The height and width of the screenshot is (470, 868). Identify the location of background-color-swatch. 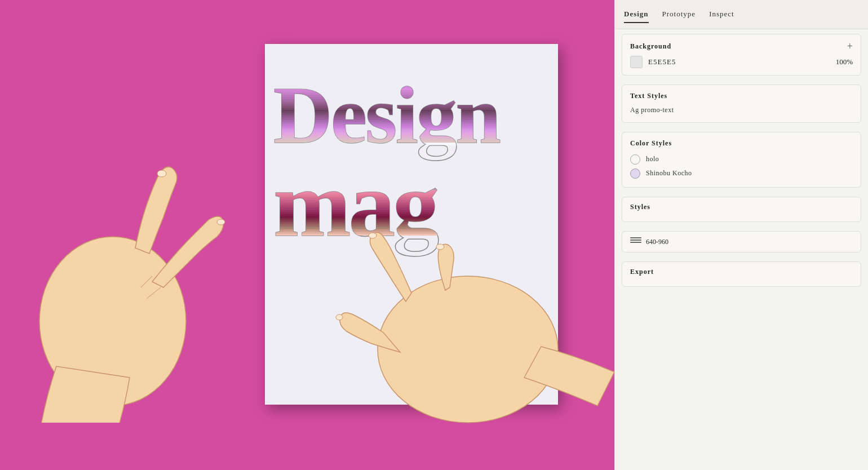
(636, 62).